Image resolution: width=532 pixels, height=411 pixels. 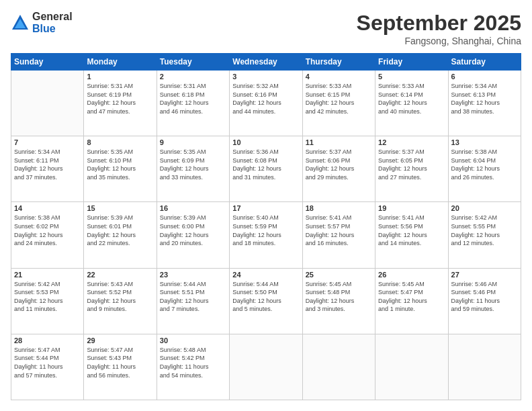 I want to click on cell-info: and 29 minutes., so click(x=339, y=177).